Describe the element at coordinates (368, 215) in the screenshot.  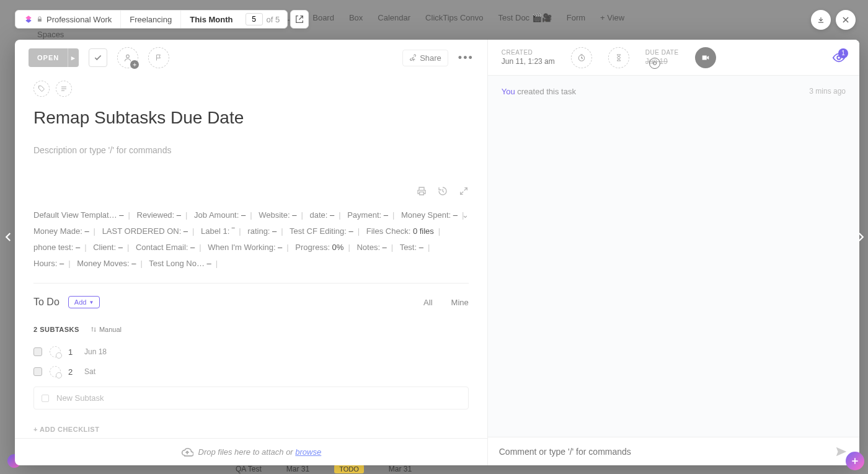
I see `custom-field: Payment: –` at that location.